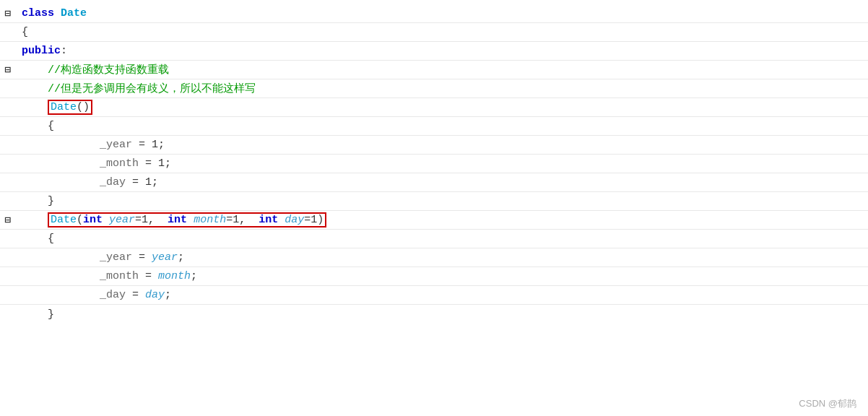 The height and width of the screenshot is (416, 868). I want to click on code-line: Date(), so click(434, 108).